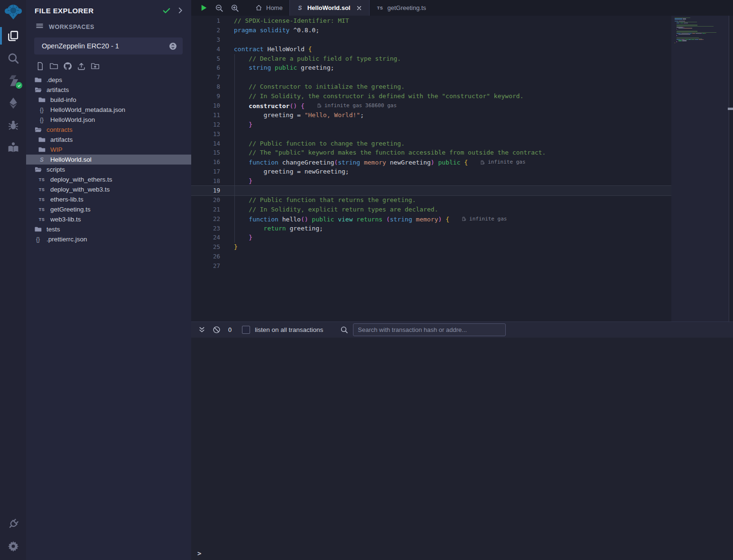 This screenshot has width=733, height=560. What do you see at coordinates (13, 524) in the screenshot?
I see `plug-icon` at bounding box center [13, 524].